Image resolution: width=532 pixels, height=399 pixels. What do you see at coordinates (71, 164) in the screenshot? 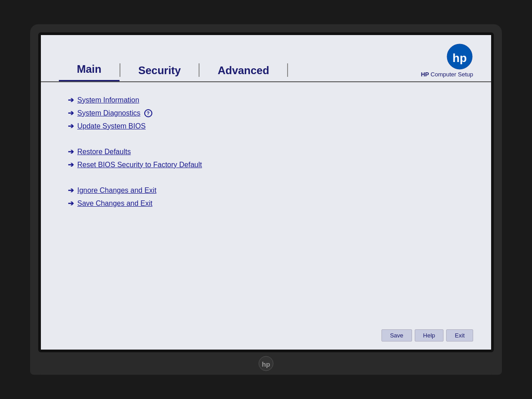
I see `arrow-icon-reset-bios-security: ➔` at bounding box center [71, 164].